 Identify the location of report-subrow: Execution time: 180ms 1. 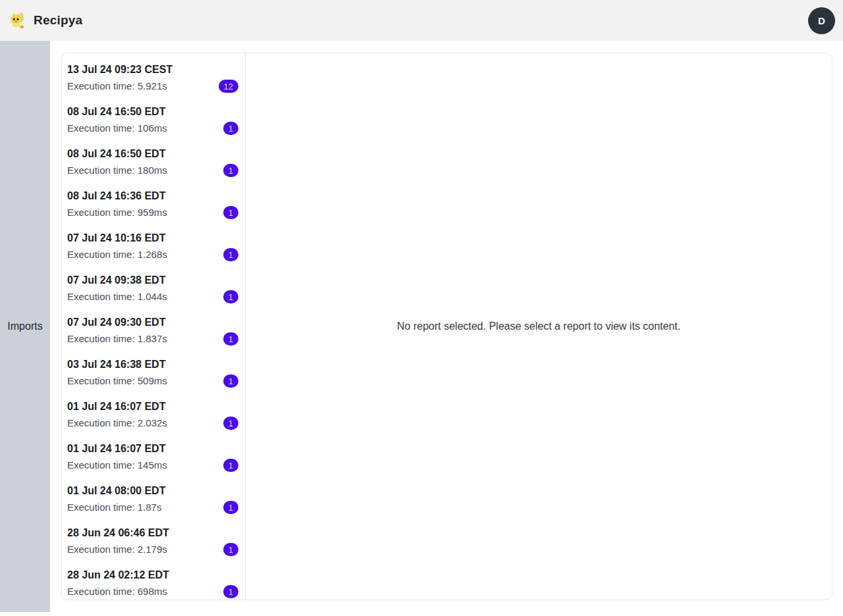
(153, 170).